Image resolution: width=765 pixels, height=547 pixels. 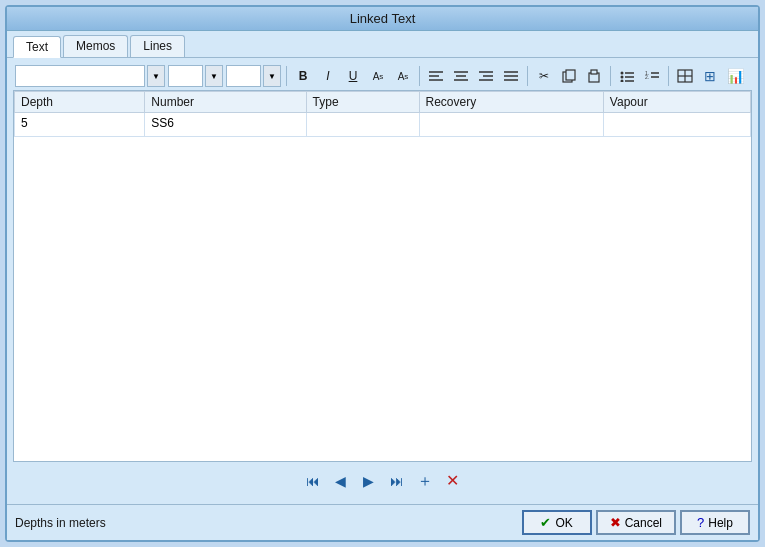 I want to click on col-recovery: Recovery, so click(x=511, y=102).